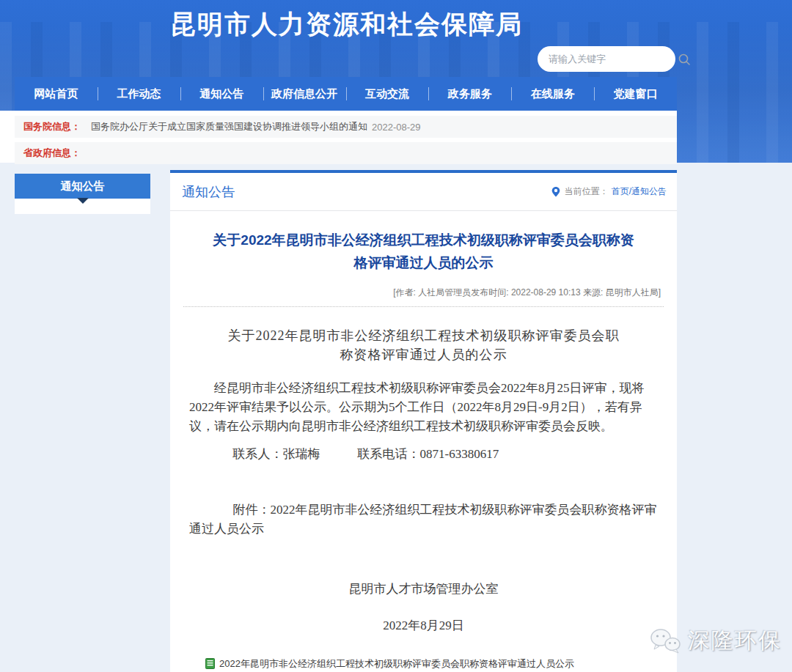 This screenshot has width=792, height=672. I want to click on sidebar-item-label: 通知公告, so click(83, 186).